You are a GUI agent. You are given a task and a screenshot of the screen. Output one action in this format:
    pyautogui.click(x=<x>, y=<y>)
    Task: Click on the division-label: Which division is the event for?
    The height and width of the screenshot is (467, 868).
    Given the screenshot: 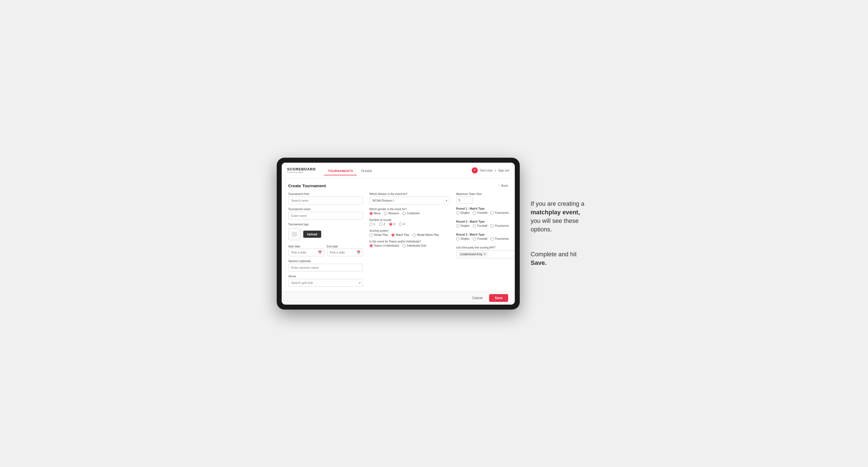 What is the action you would take?
    pyautogui.click(x=410, y=194)
    